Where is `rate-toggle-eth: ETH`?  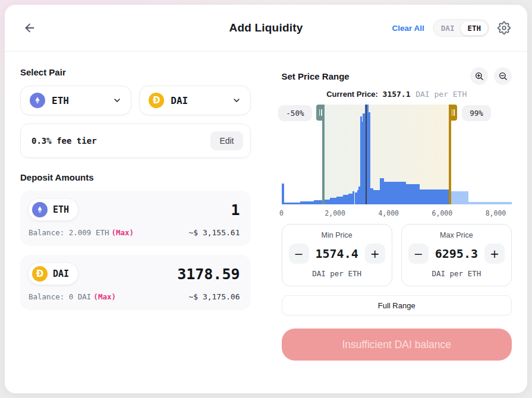 rate-toggle-eth: ETH is located at coordinates (474, 29).